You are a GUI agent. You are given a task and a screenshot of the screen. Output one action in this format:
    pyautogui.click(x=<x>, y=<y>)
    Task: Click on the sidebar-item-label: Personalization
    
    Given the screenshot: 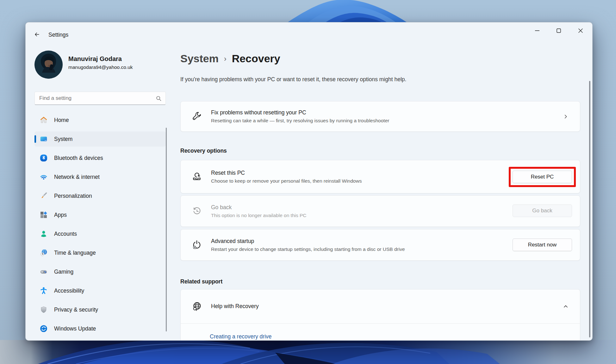 What is the action you would take?
    pyautogui.click(x=73, y=196)
    